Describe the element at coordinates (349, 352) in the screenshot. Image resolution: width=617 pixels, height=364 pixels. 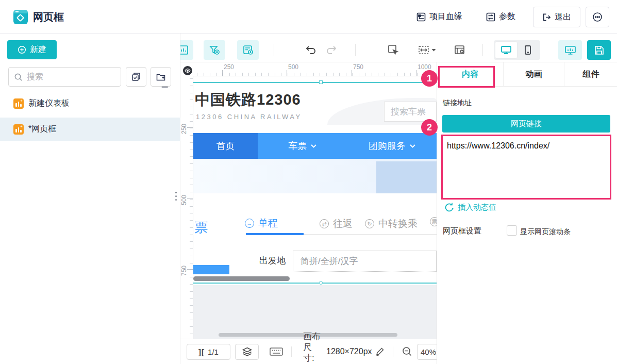
I see `canvas-size-value: 1280×720px` at that location.